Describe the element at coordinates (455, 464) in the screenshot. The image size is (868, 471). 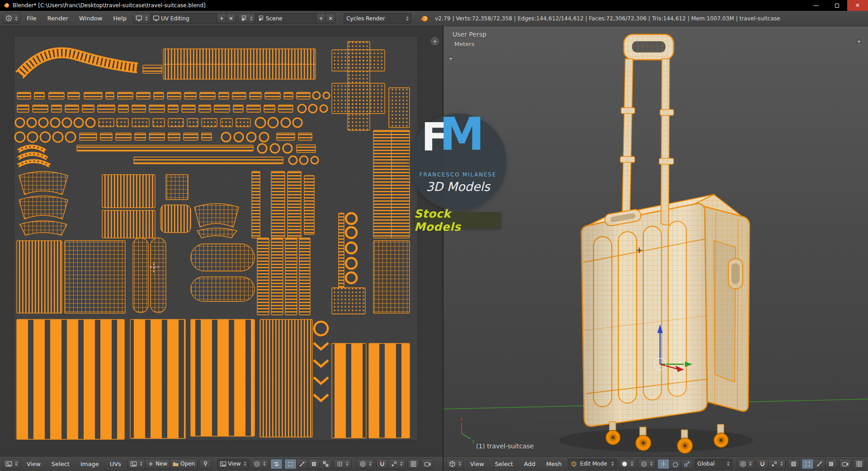
I see `vp-editor-type-button` at that location.